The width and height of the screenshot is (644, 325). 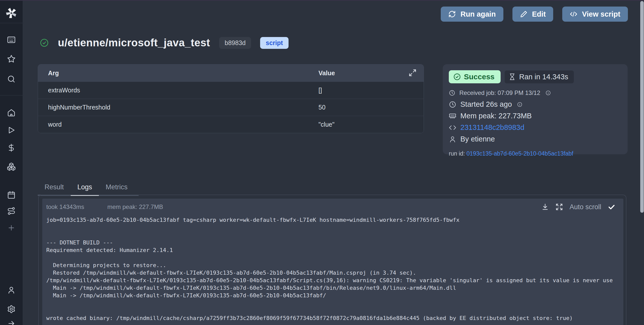 I want to click on edit-label: Edit, so click(x=539, y=14).